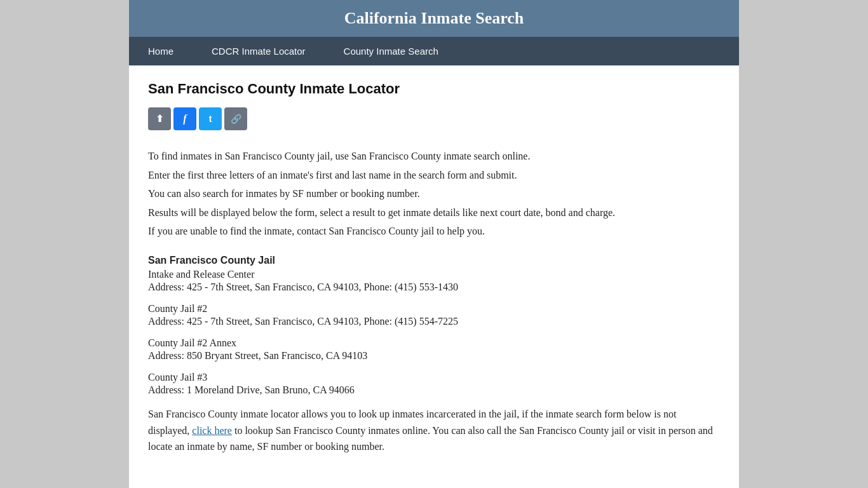 The image size is (868, 488). What do you see at coordinates (236, 119) in the screenshot?
I see `link-icon: 🔗` at bounding box center [236, 119].